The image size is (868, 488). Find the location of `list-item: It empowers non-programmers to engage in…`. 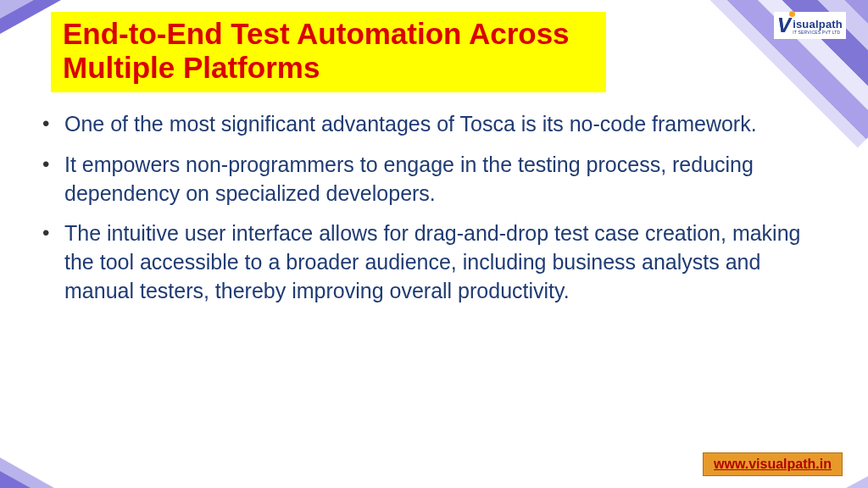

list-item: It empowers non-programmers to engage in… is located at coordinates (428, 180).